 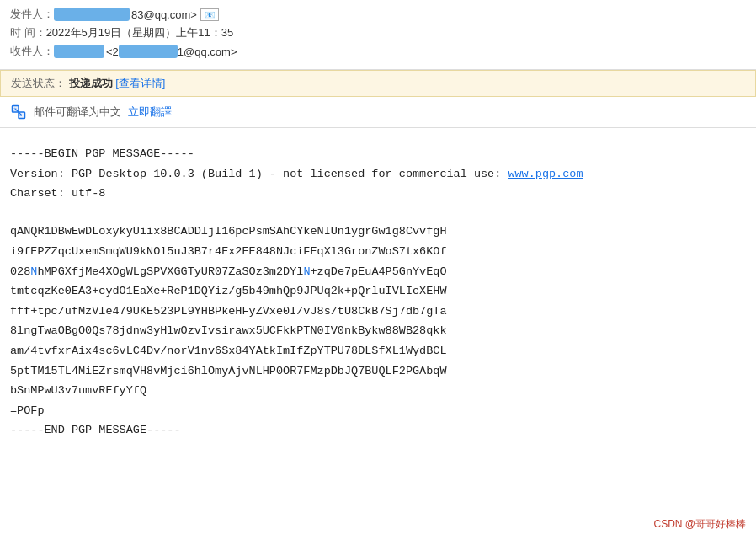 I want to click on pgp-content-line-7: am/4tvfxrAix4sc6vLC4Dv/norV1nv6Sx84YAtkI…, so click(x=378, y=351).